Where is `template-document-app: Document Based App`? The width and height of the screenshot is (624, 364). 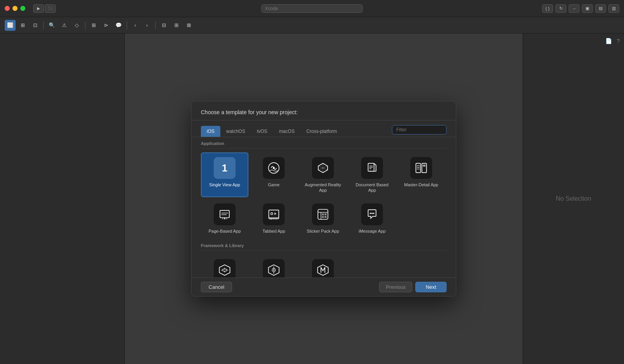 template-document-app: Document Based App is located at coordinates (372, 175).